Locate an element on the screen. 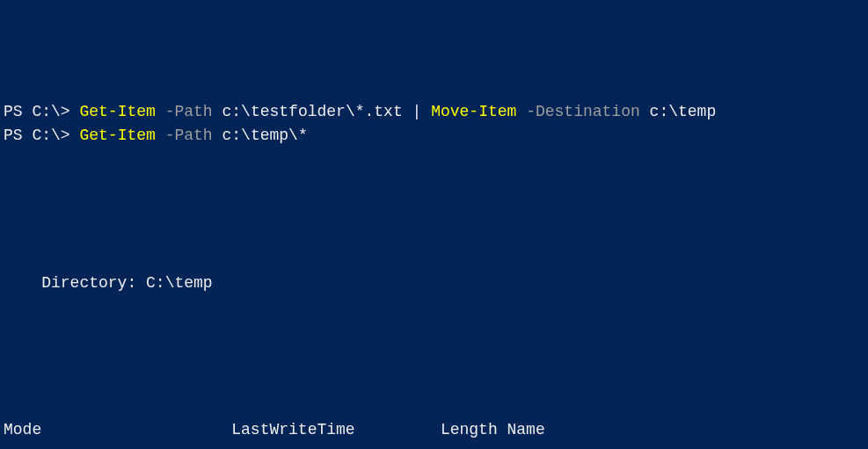  cmdlet-getitem: Get-Item is located at coordinates (117, 112).